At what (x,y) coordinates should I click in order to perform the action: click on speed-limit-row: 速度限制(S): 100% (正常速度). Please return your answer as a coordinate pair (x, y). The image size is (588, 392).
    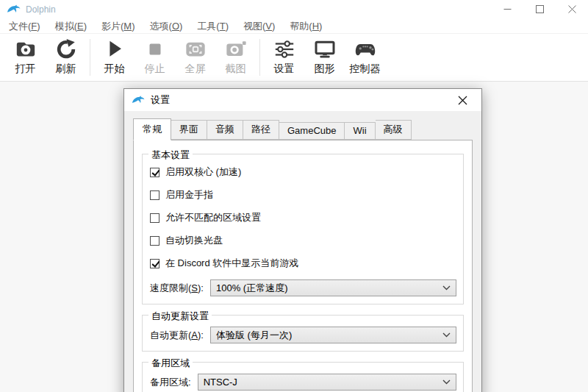
    Looking at the image, I should click on (303, 288).